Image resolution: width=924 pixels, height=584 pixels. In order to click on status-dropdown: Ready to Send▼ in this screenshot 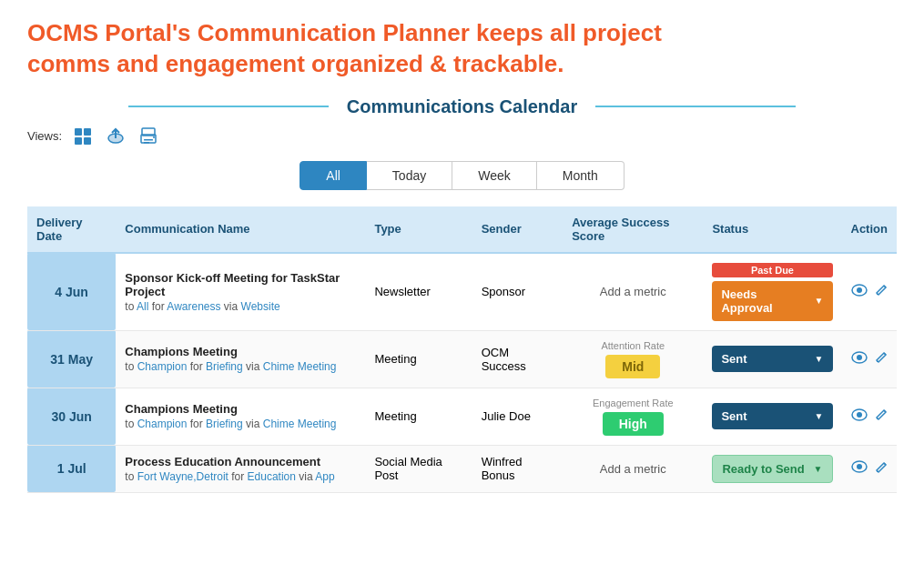, I will do `click(772, 469)`.